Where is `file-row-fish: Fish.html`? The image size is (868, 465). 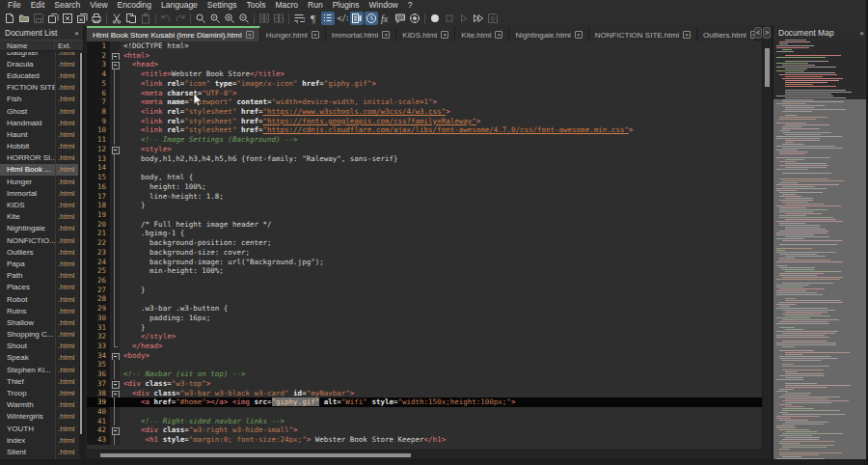 file-row-fish: Fish.html is located at coordinates (39, 99).